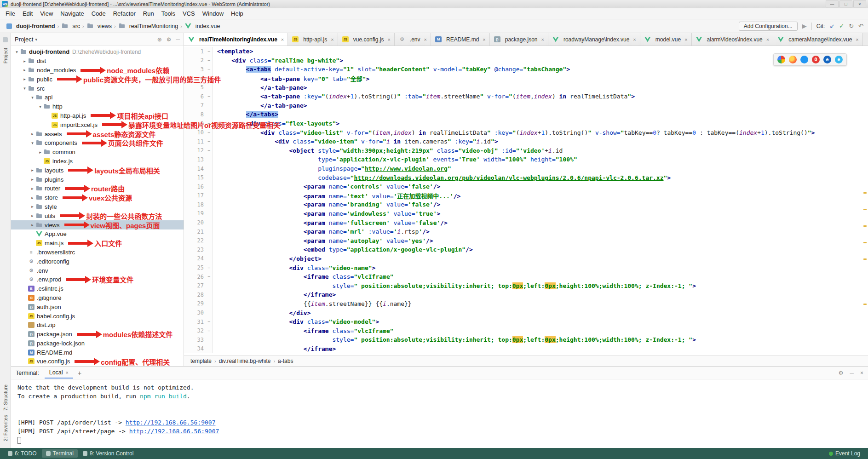  I want to click on history-icon: ↻, so click(851, 26).